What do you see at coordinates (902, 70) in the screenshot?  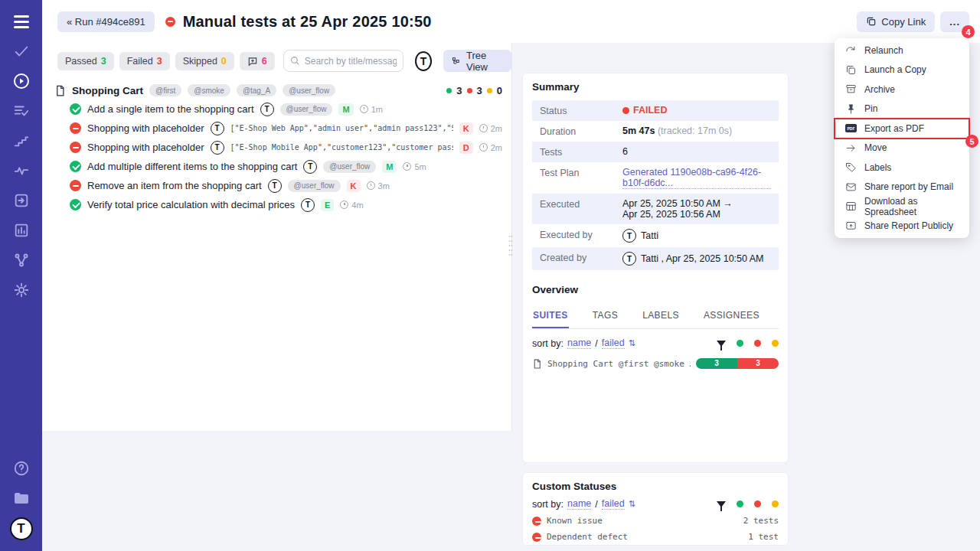 I see `menu-item-launch-a-copy: Launch a Copy` at bounding box center [902, 70].